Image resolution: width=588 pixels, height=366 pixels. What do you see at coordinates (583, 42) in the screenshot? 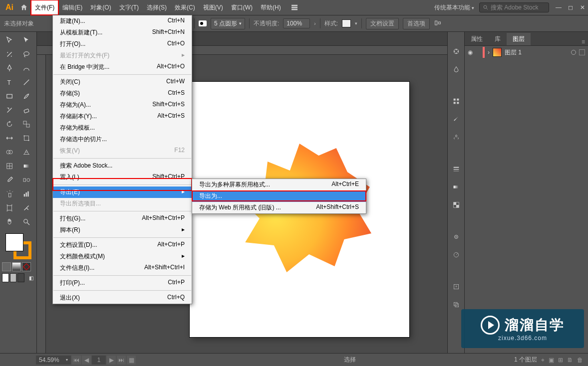
I see `panel-menu-icon: ≡` at bounding box center [583, 42].